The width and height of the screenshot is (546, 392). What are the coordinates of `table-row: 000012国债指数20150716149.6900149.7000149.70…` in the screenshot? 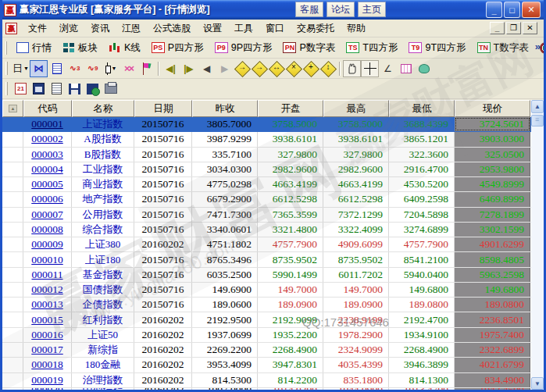 It's located at (267, 290).